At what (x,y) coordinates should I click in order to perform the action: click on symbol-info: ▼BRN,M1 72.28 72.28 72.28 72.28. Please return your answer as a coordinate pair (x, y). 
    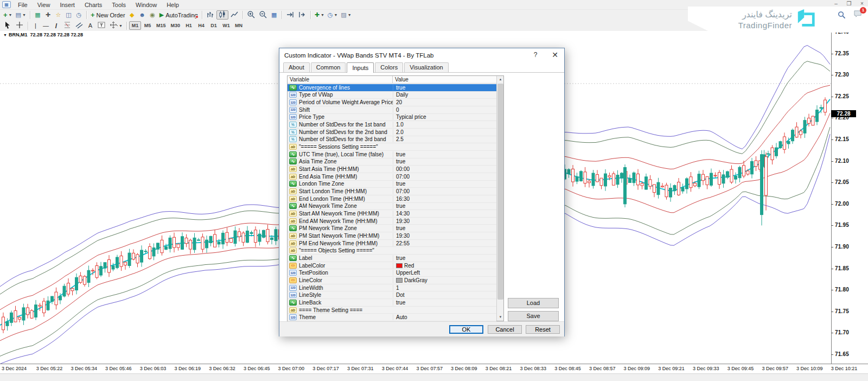
    Looking at the image, I should click on (43, 35).